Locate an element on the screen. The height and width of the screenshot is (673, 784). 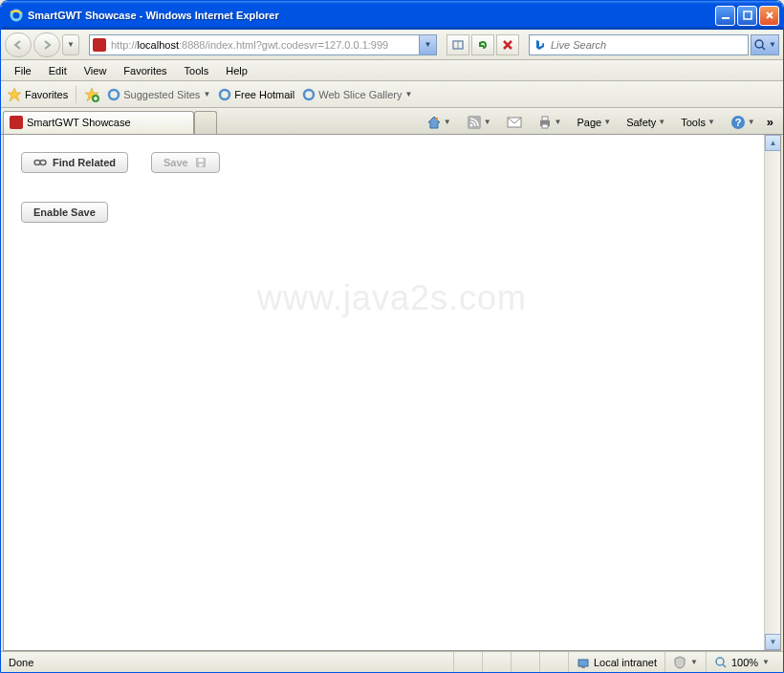
vertical-scrollbar: ▲ ▼ is located at coordinates (773, 392).